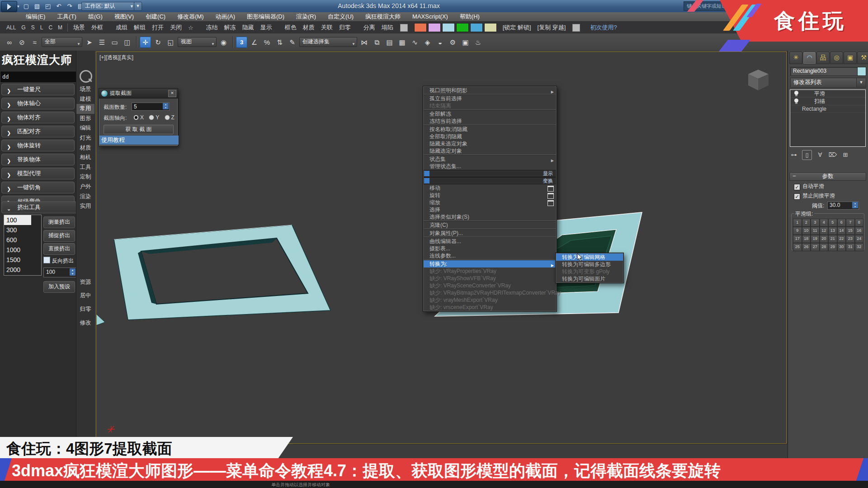 Image resolution: width=868 pixels, height=488 pixels. What do you see at coordinates (158, 28) in the screenshot?
I see `macro-button: 打开` at bounding box center [158, 28].